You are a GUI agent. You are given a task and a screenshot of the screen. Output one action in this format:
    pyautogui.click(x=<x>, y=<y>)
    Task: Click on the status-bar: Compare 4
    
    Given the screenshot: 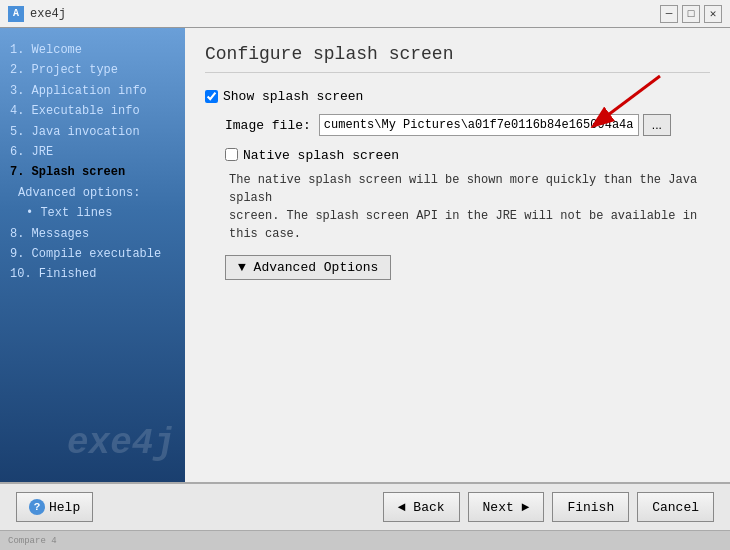 What is the action you would take?
    pyautogui.click(x=365, y=540)
    